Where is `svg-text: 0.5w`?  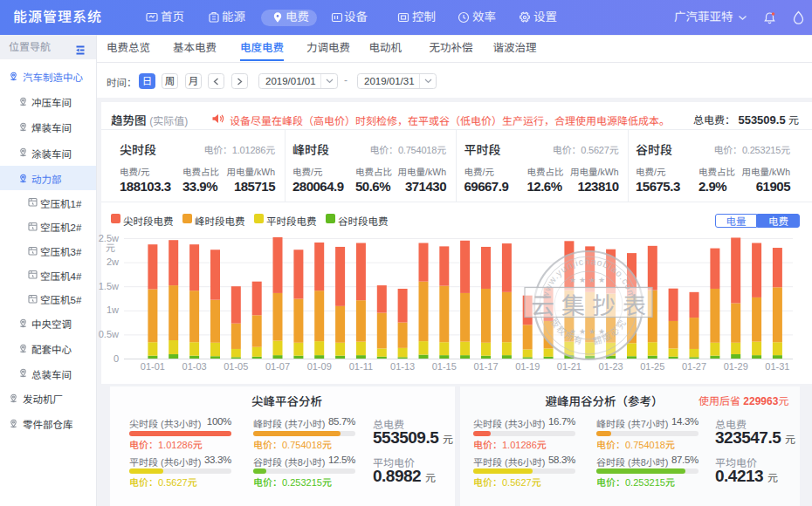
svg-text: 0.5w is located at coordinates (108, 334).